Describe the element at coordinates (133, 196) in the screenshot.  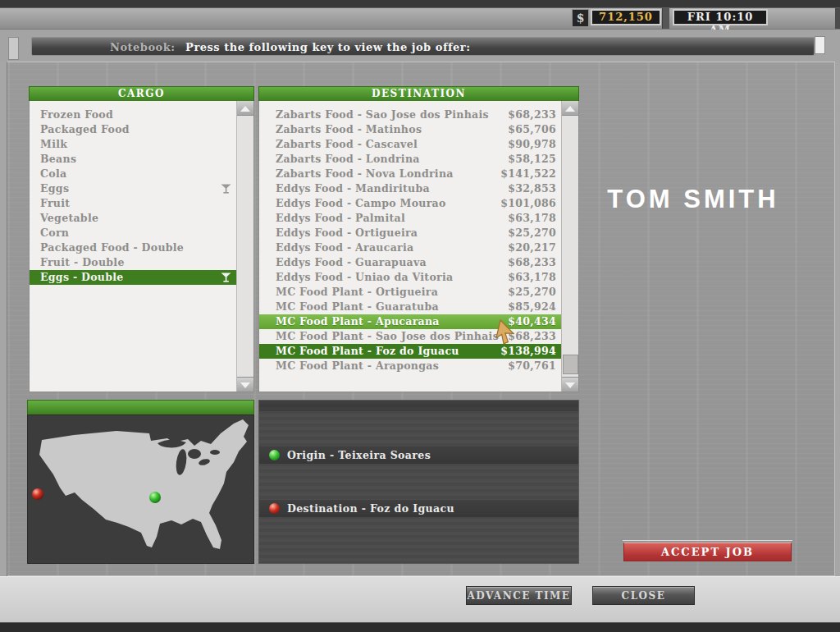
I see `cargo-list-rows: Frozen FoodPackaged FoodMilkBeansColaEgg…` at that location.